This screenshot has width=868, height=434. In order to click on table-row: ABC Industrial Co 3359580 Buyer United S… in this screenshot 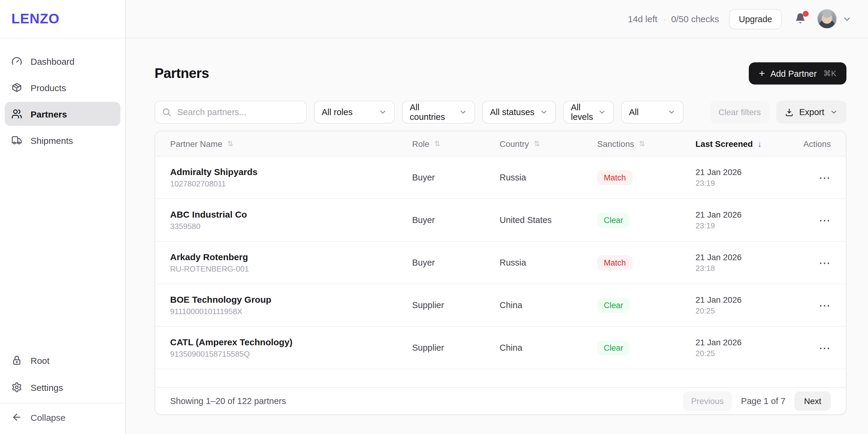, I will do `click(500, 220)`.